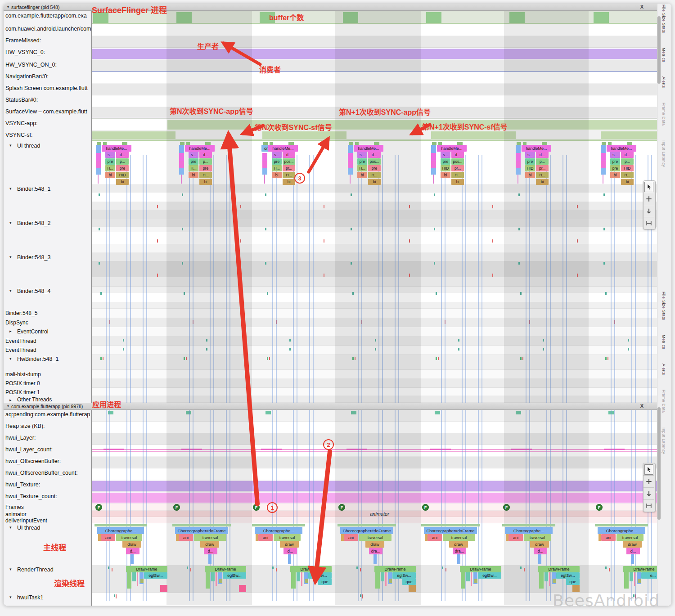 This screenshot has width=675, height=616. Describe the element at coordinates (450, 531) in the screenshot. I see `slice-choreographer: Choreographer#doFrame` at that location.